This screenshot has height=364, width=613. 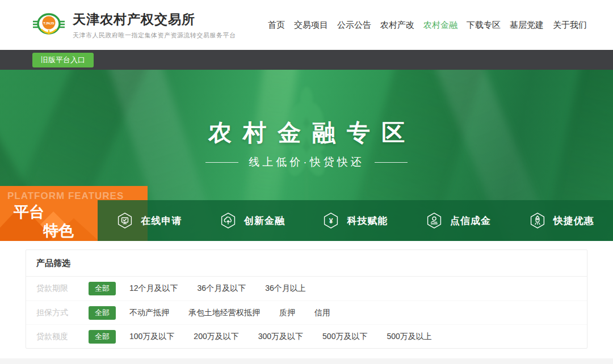 What do you see at coordinates (125, 221) in the screenshot?
I see `monitor-check-icon` at bounding box center [125, 221].